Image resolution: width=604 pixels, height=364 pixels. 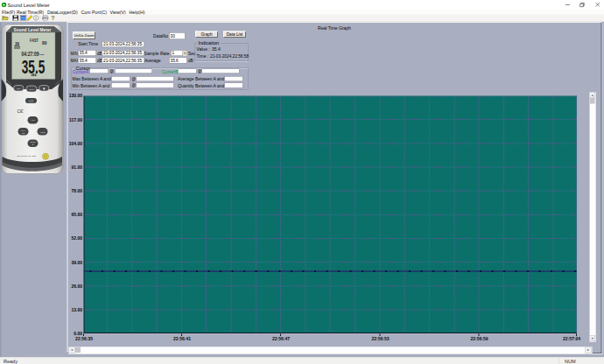 I want to click on svg-text: FAST, so click(x=34, y=40).